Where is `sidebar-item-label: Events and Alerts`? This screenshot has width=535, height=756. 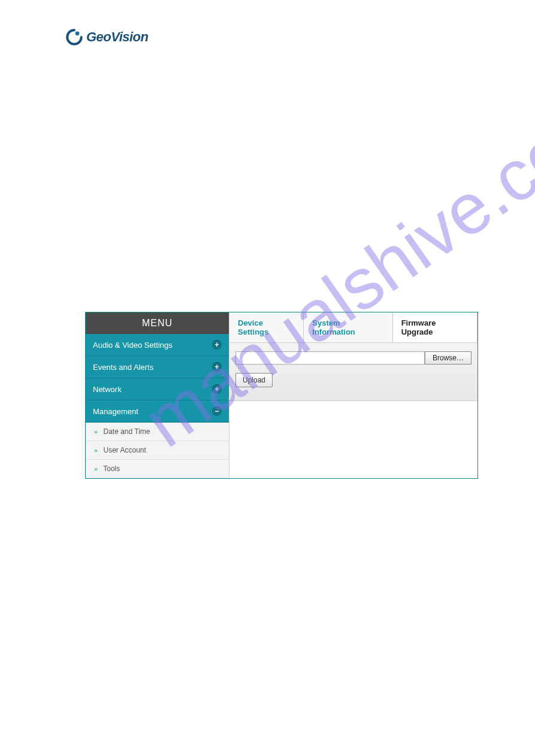 sidebar-item-label: Events and Alerts is located at coordinates (123, 368).